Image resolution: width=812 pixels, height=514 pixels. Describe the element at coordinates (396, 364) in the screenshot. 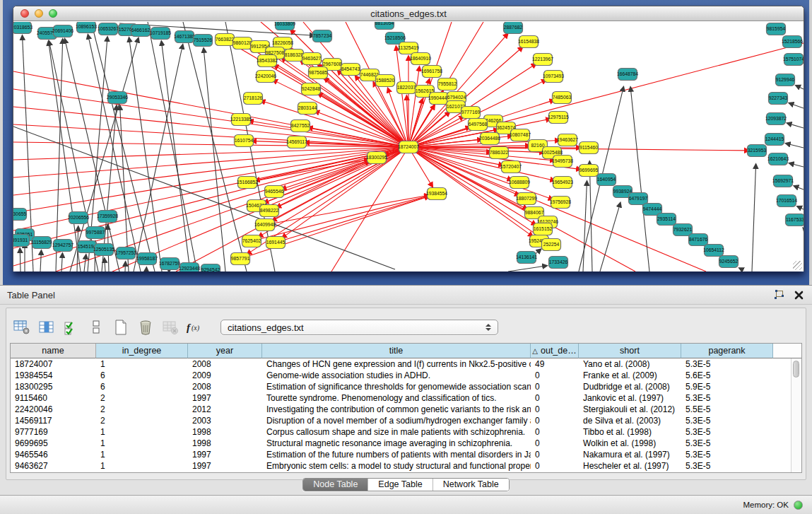

I see `table-cell: Changes of HCN gene expression and I(f) …` at that location.